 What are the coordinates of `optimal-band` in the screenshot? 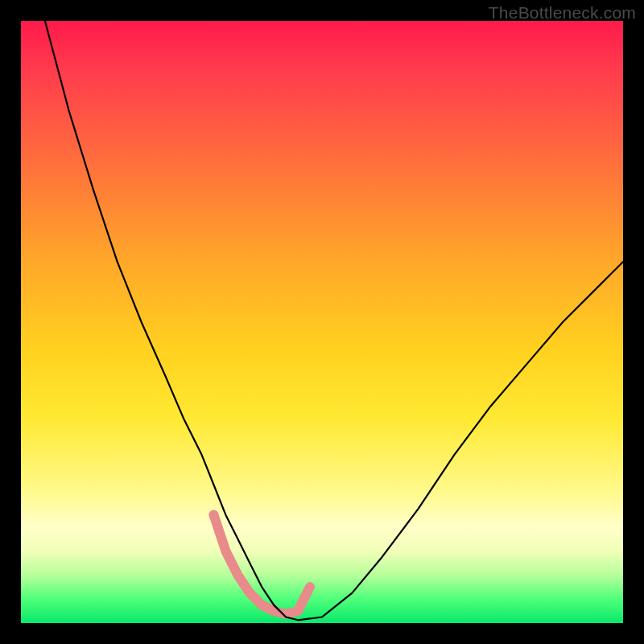 It's located at (262, 564).